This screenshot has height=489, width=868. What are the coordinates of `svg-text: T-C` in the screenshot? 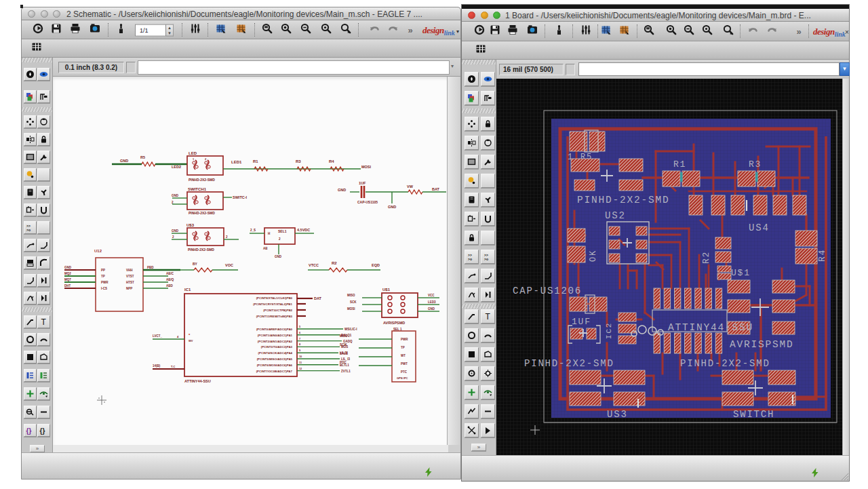 It's located at (174, 366).